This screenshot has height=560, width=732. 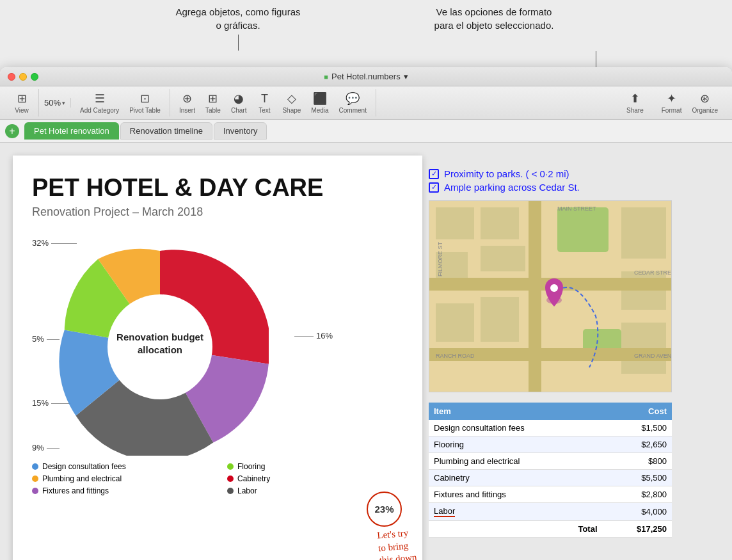 What do you see at coordinates (550, 187) in the screenshot?
I see `check-item-2: ✓ Ample parking across Cedar St.` at bounding box center [550, 187].